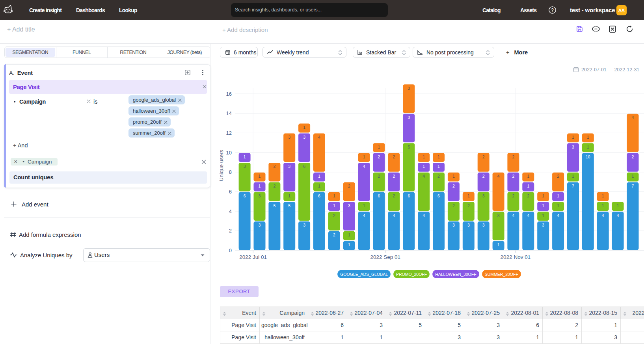 This screenshot has height=344, width=644. What do you see at coordinates (229, 113) in the screenshot?
I see `svg-text: 14` at bounding box center [229, 113].